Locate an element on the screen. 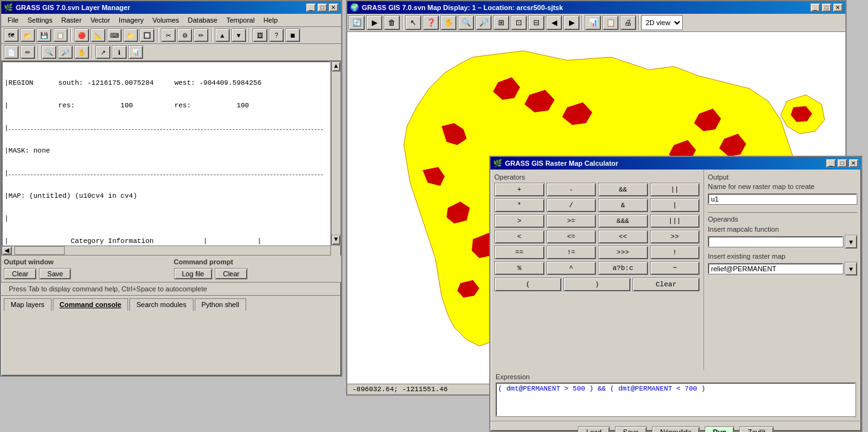 The width and height of the screenshot is (868, 432). toolbar-properties: ⚙ is located at coordinates (185, 35).